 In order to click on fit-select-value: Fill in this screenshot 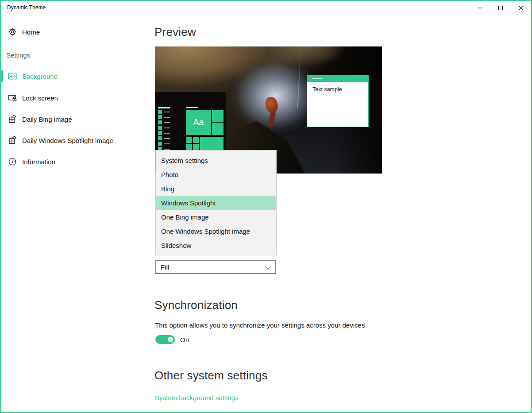, I will do `click(165, 267)`.